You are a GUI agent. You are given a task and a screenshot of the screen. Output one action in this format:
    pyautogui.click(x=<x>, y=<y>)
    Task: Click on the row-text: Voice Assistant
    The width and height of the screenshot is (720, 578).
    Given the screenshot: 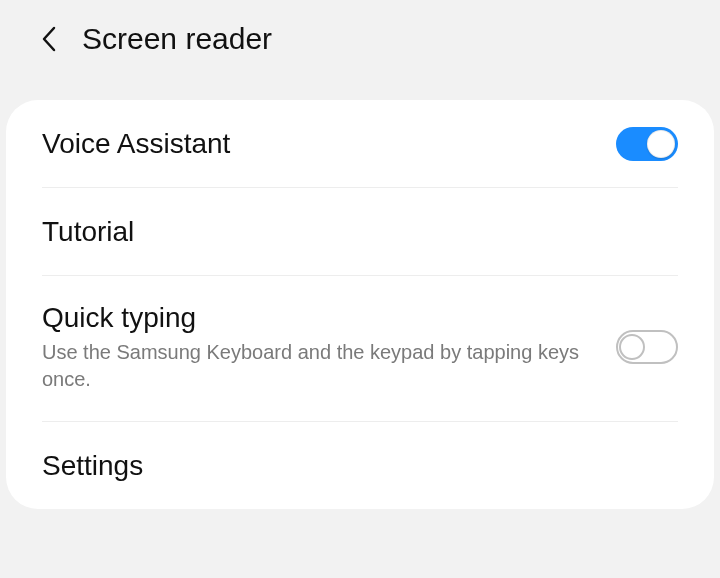 What is the action you would take?
    pyautogui.click(x=329, y=144)
    